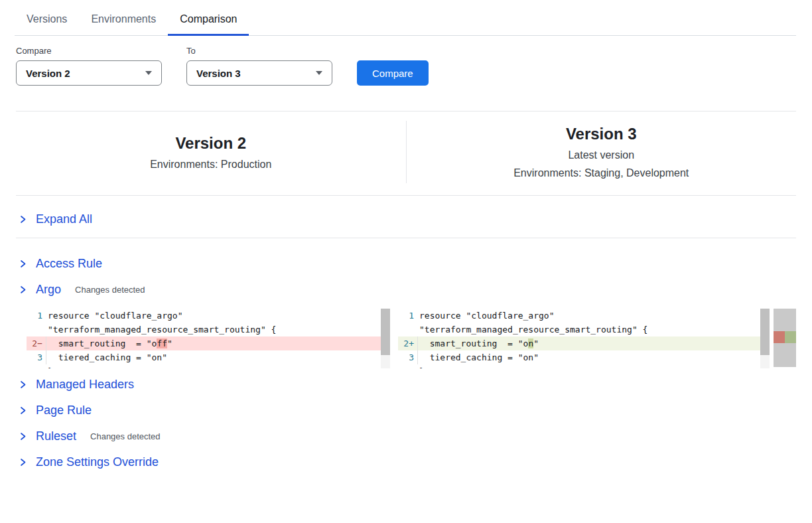 The image size is (812, 523). I want to click on diff-right-editor: 1 resource "cloudflare_argo" "terraform_…, so click(584, 338).